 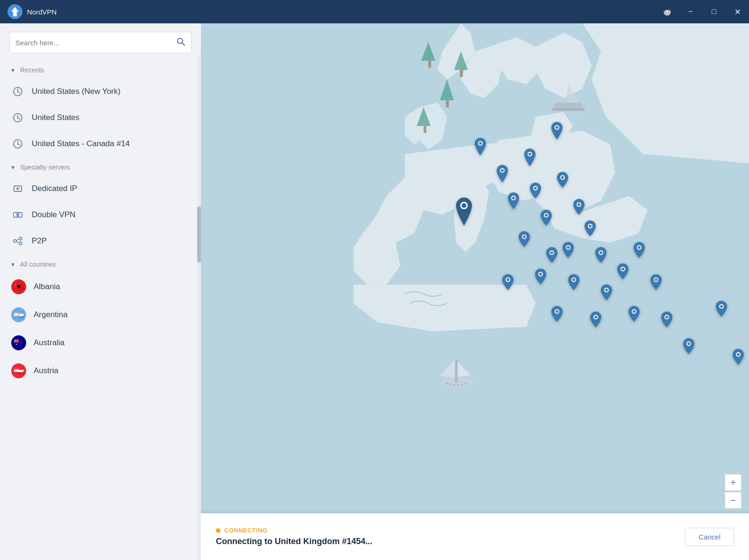 I want to click on search-input, so click(x=96, y=43).